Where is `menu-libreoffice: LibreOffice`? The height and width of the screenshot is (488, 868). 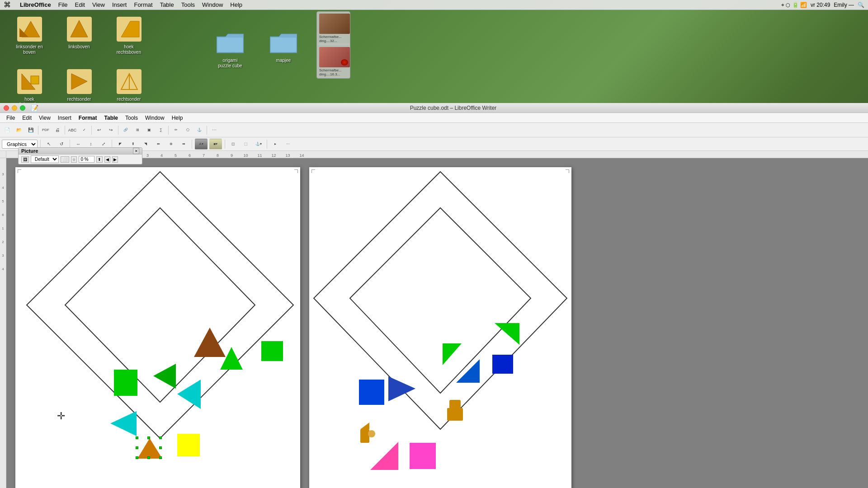 menu-libreoffice: LibreOffice is located at coordinates (35, 5).